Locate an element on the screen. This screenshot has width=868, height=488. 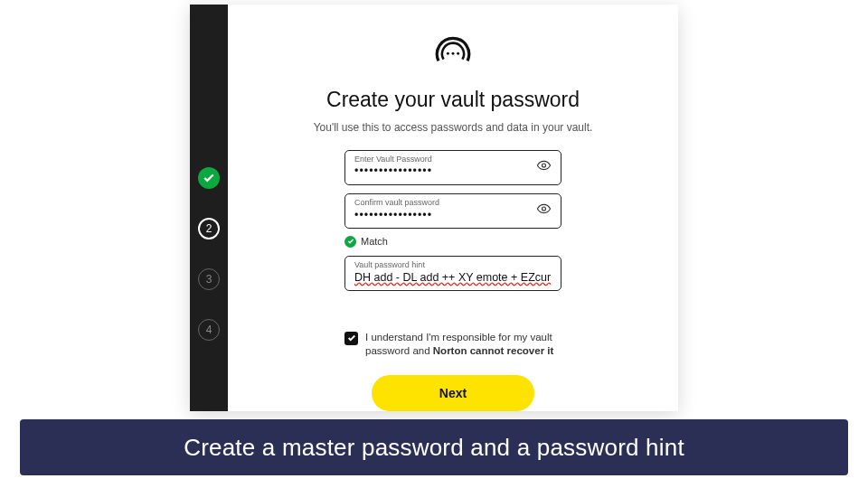
match-indicator: Match is located at coordinates (453, 242).